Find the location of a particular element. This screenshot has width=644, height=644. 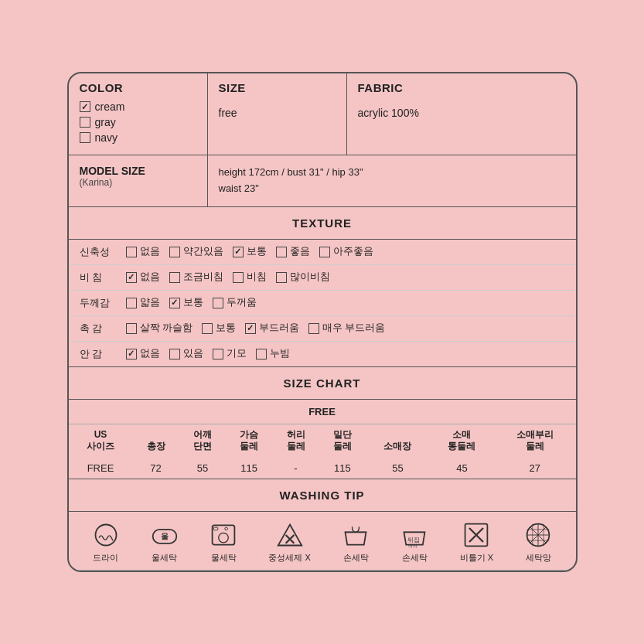

texture-option-label: 없음 is located at coordinates (150, 277).